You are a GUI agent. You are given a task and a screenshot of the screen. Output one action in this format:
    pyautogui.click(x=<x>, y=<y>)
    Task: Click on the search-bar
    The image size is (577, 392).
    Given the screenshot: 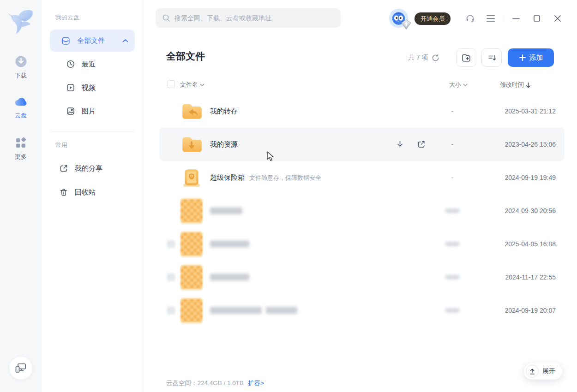 What is the action you would take?
    pyautogui.click(x=248, y=18)
    